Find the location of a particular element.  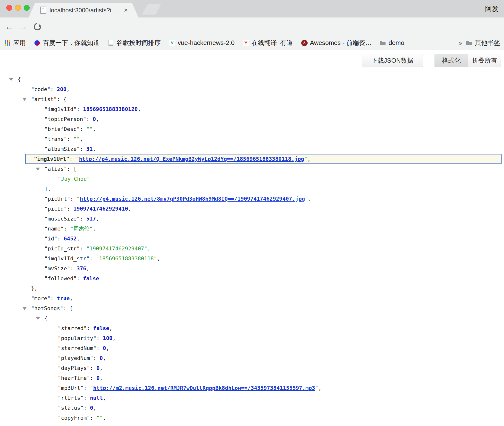

json-line: "picId": 19097417462929410, is located at coordinates (252, 209).